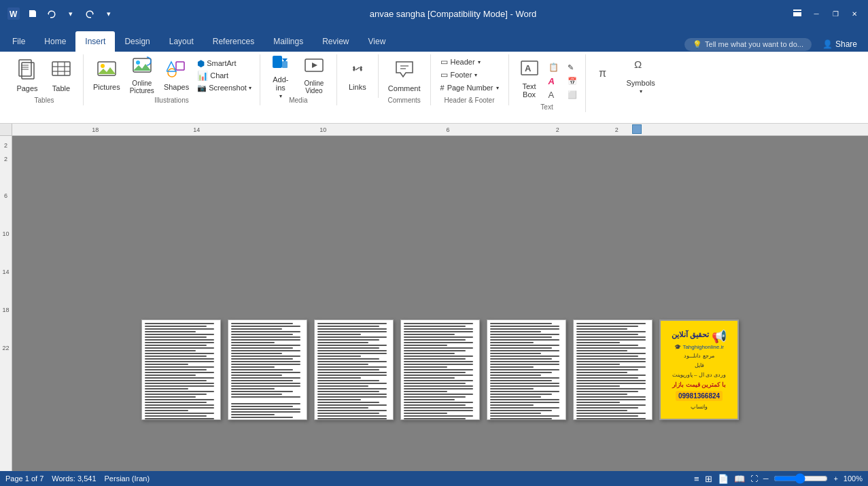  What do you see at coordinates (71, 14) in the screenshot?
I see `undo-dropdown: ▾` at bounding box center [71, 14].